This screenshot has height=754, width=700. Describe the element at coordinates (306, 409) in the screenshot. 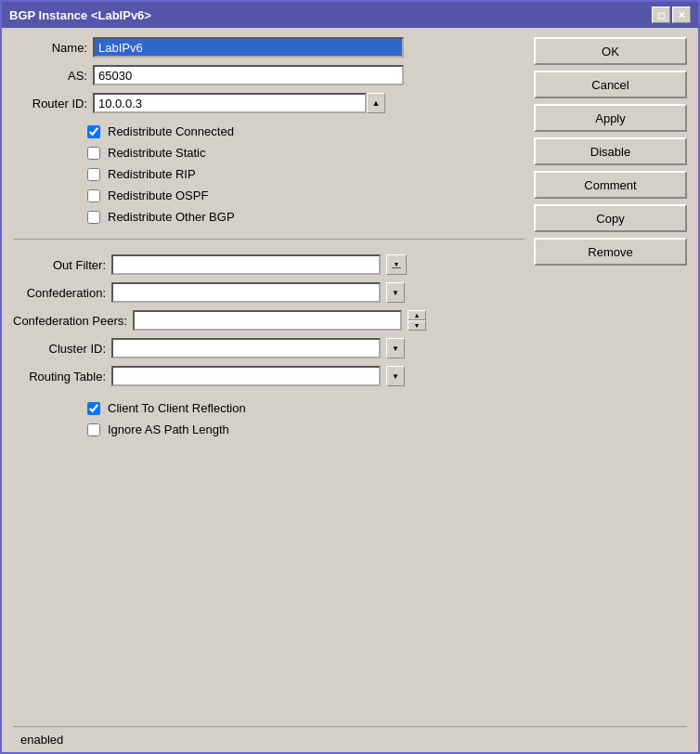

I see `client-to-client-row: Client To Client Reflection` at that location.